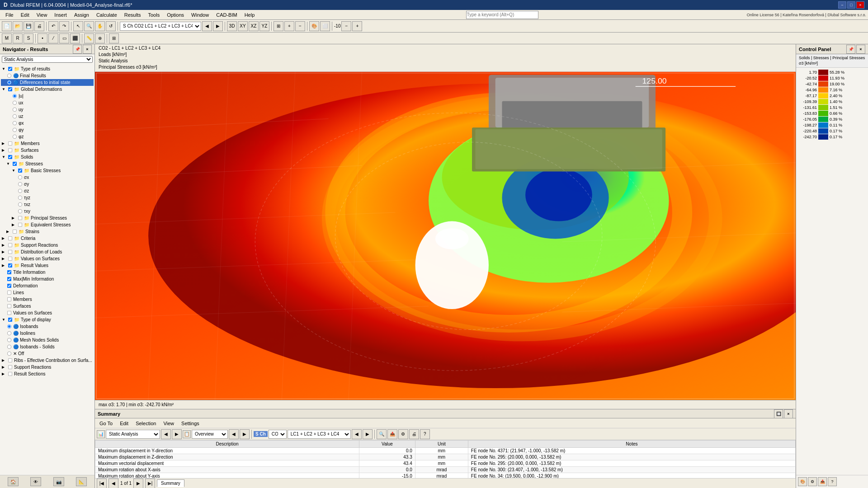 The image size is (868, 488). What do you see at coordinates (87, 49) in the screenshot?
I see `nav-close: ×` at bounding box center [87, 49].